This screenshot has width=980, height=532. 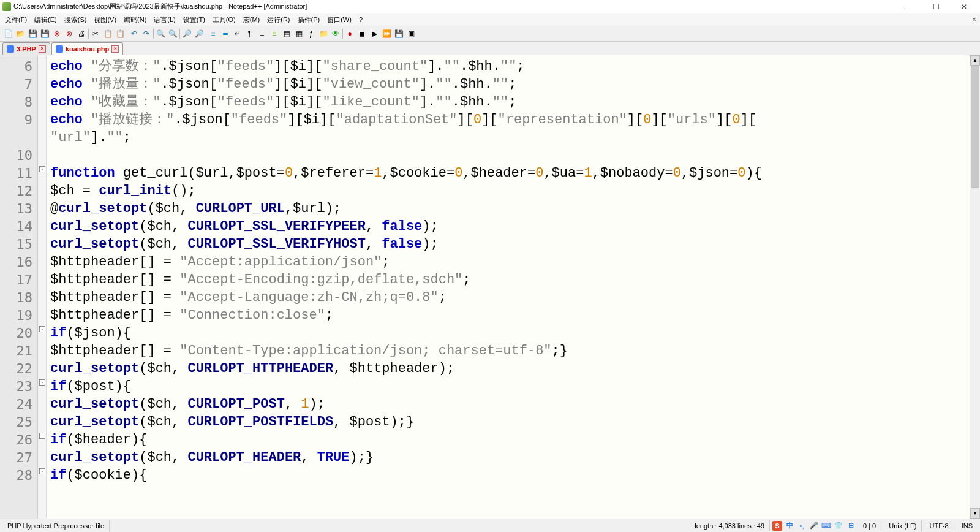 What do you see at coordinates (939, 526) in the screenshot?
I see `status-encoding: UTF-8` at bounding box center [939, 526].